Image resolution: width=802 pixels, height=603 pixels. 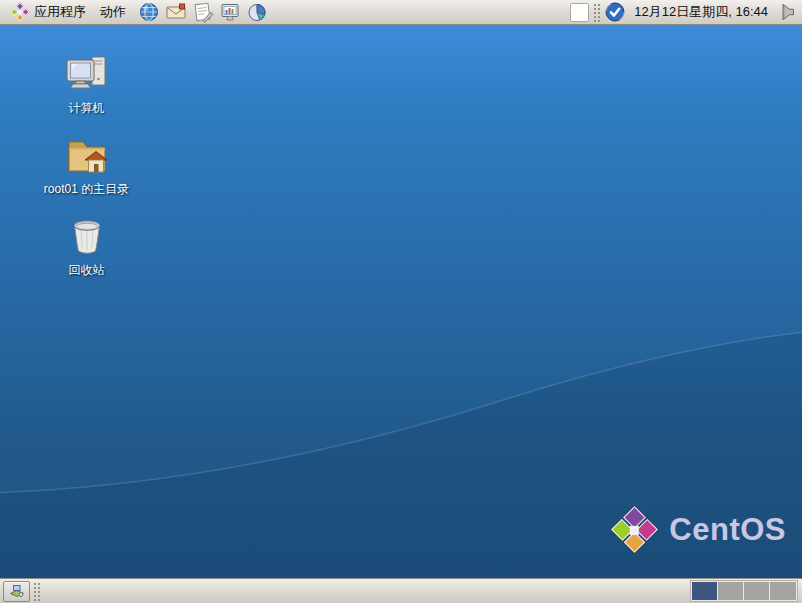 I want to click on panel-right-applets: 12月12日星期四, 16:44, so click(x=684, y=12).